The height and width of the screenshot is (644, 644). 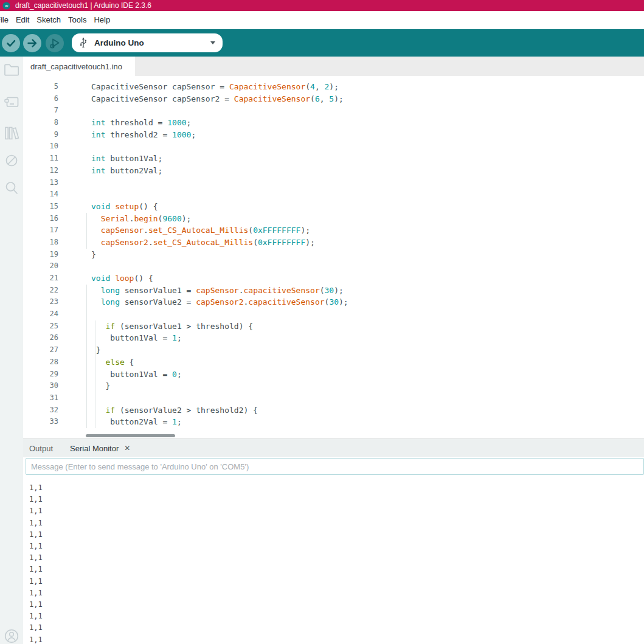 I want to click on code-line: 19}, so click(x=333, y=255).